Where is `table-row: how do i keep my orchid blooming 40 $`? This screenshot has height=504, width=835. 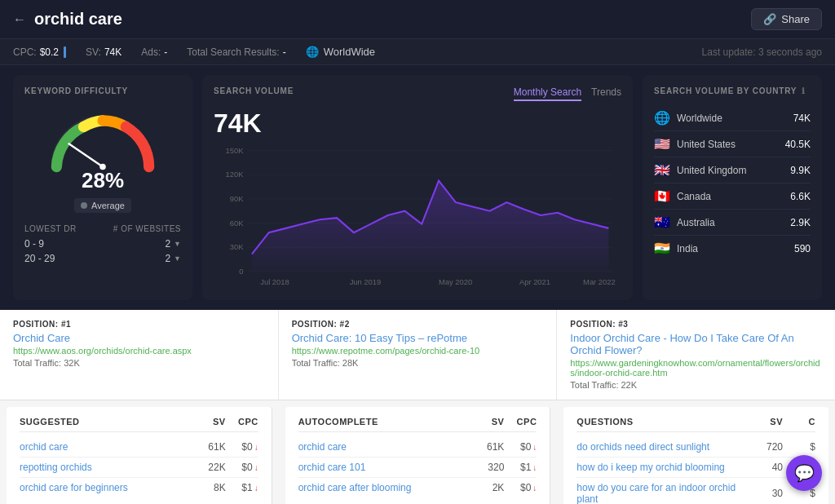
table-row: how do i keep my orchid blooming 40 $ is located at coordinates (696, 468).